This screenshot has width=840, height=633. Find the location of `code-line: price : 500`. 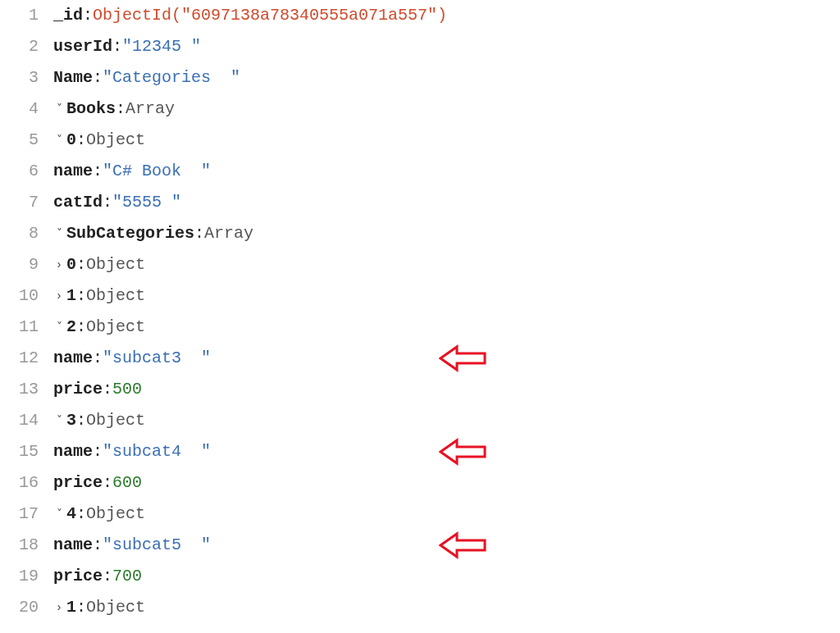

code-line: price : 500 is located at coordinates (446, 389).